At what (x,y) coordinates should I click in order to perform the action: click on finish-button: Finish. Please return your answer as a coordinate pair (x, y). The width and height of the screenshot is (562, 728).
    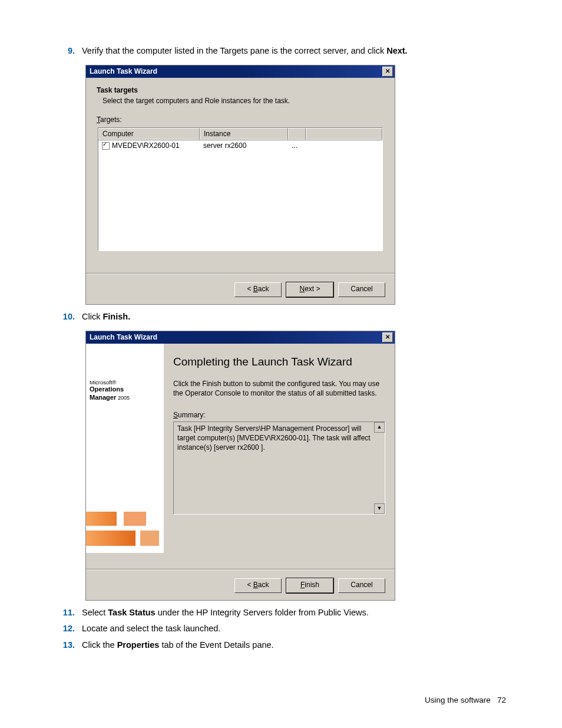
    Looking at the image, I should click on (310, 586).